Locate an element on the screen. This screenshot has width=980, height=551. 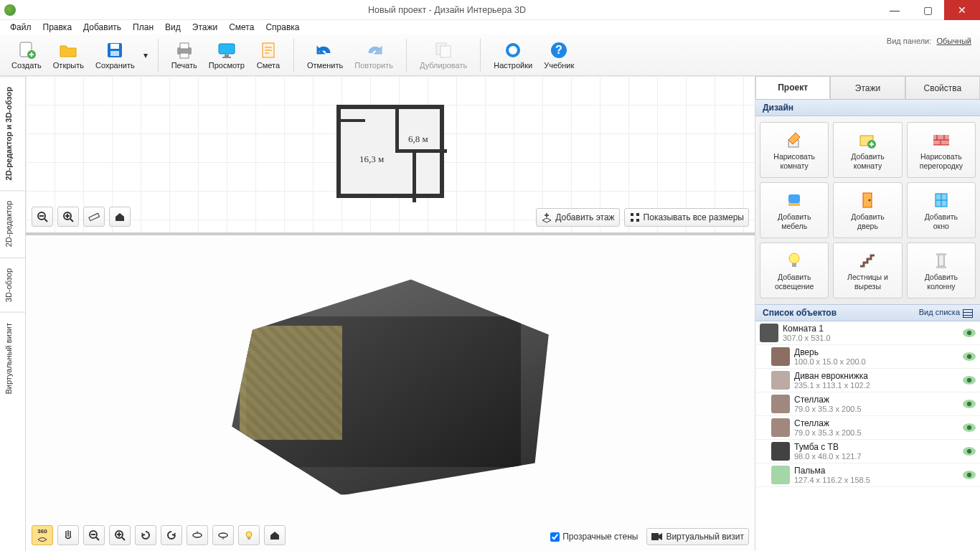
panel-mode-link: Обычный is located at coordinates (954, 41).